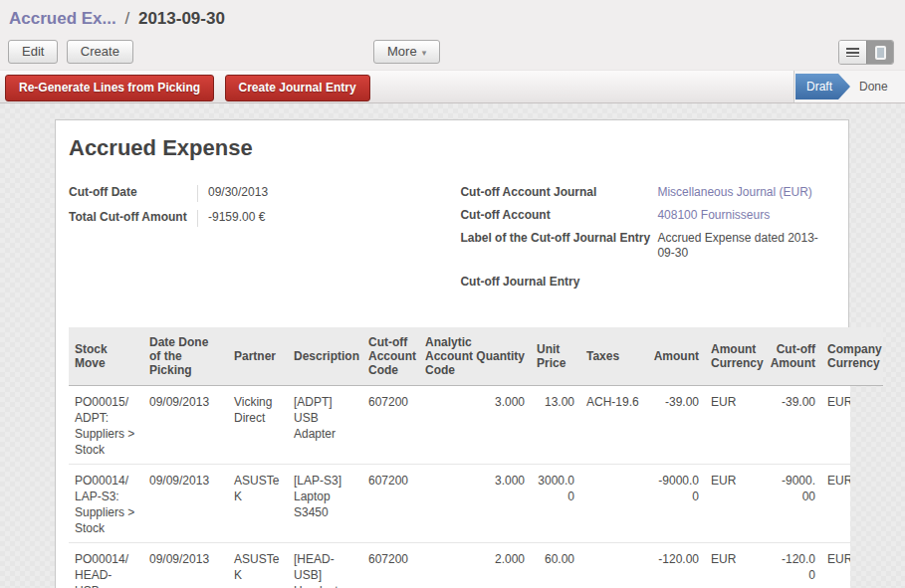 This screenshot has height=588, width=905. Describe the element at coordinates (647, 241) in the screenshot. I see `field-group-right: Cut-off Account Journal Miscellaneous Jo…` at that location.